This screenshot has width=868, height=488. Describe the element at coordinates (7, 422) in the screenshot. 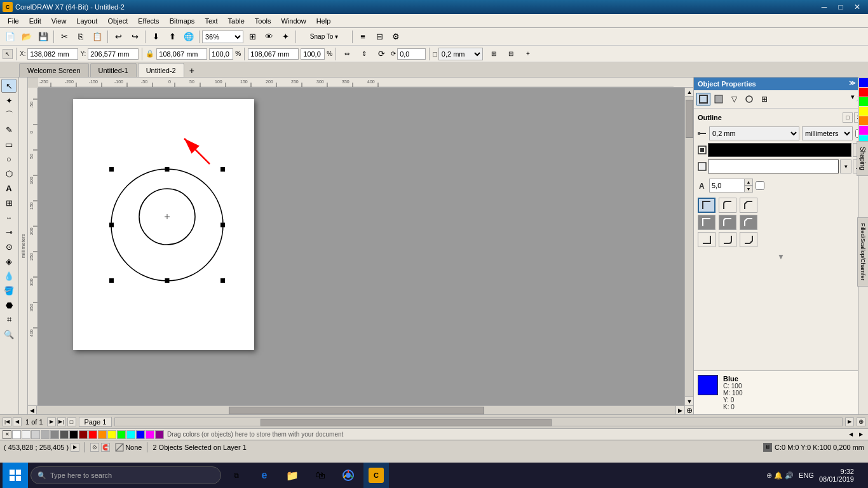

I see `page-first-btn: |◀` at that location.